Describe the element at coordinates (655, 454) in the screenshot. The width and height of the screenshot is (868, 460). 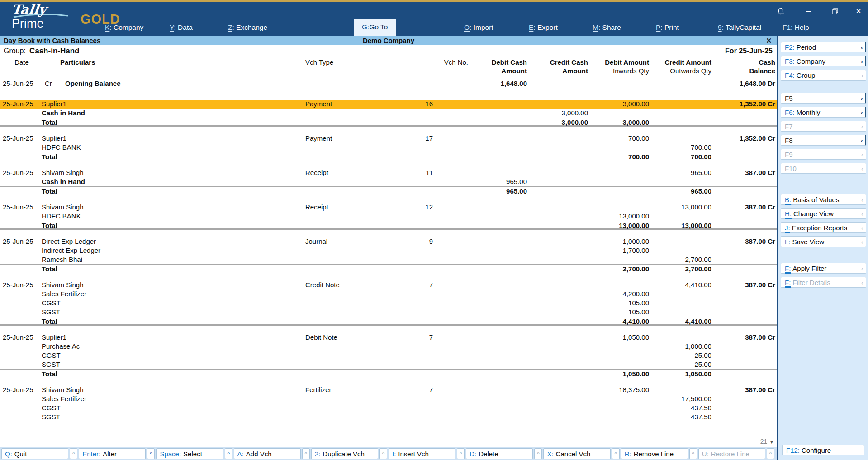
I see `bottombar-remove-line: R:Remove Line` at that location.